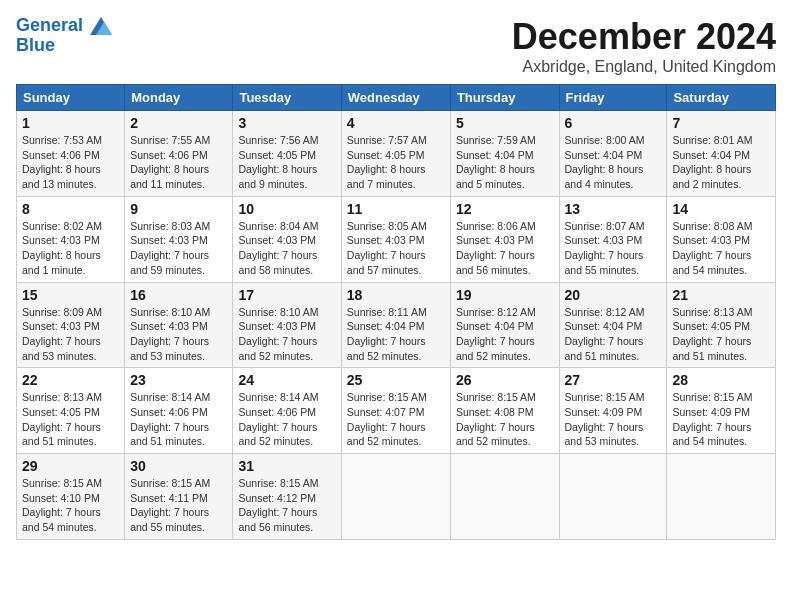 The width and height of the screenshot is (792, 612). I want to click on day-number: 26, so click(505, 380).